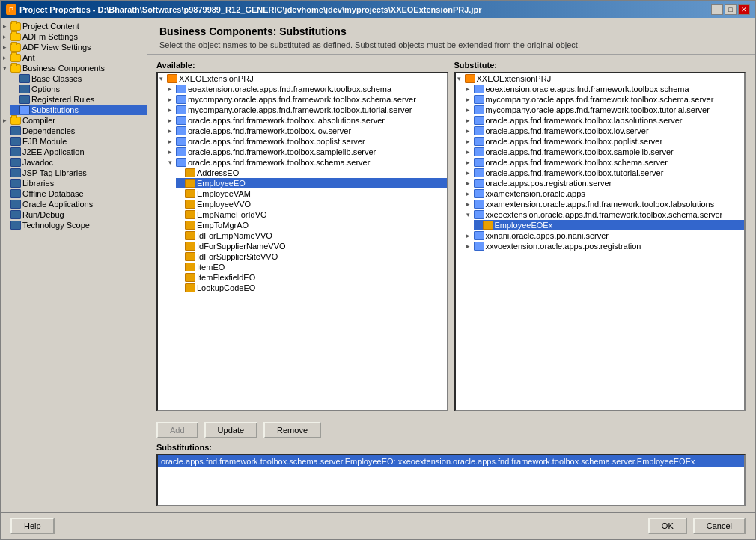  I want to click on sidebar-item-run-debug: Run/Debug, so click(74, 215).